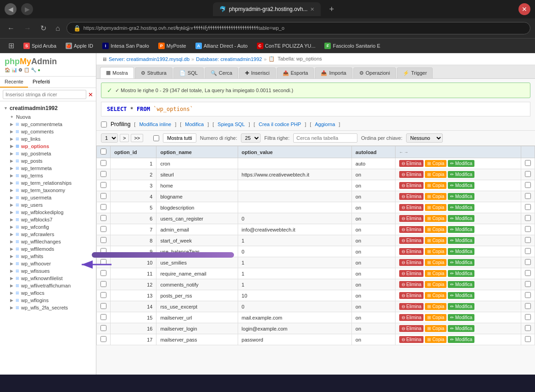 This screenshot has height=392, width=535. I want to click on th-option-id: option_id, so click(134, 152).